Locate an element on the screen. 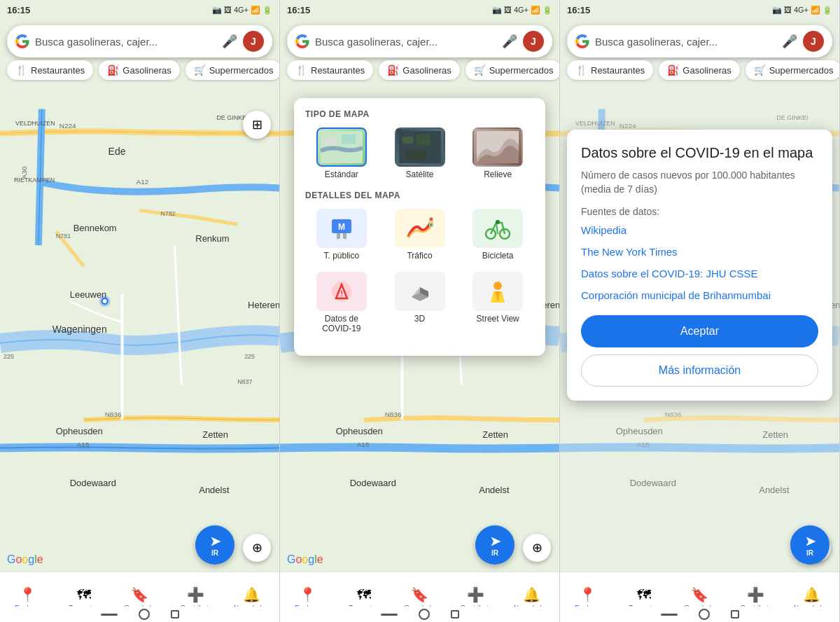  svg-text: Andelst is located at coordinates (494, 490).